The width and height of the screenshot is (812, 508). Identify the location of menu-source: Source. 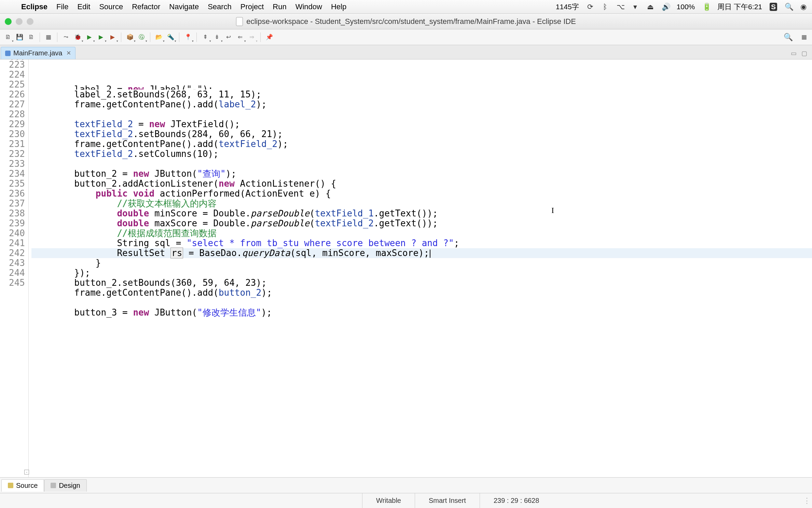
(111, 7).